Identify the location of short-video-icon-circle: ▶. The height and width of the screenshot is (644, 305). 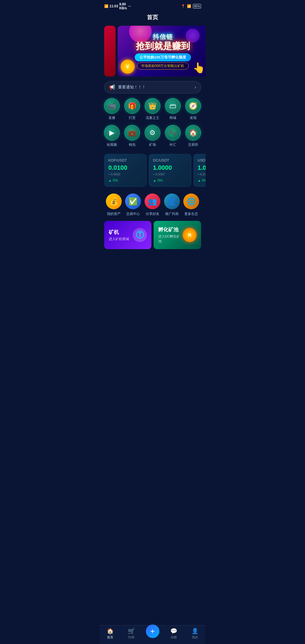
(112, 133).